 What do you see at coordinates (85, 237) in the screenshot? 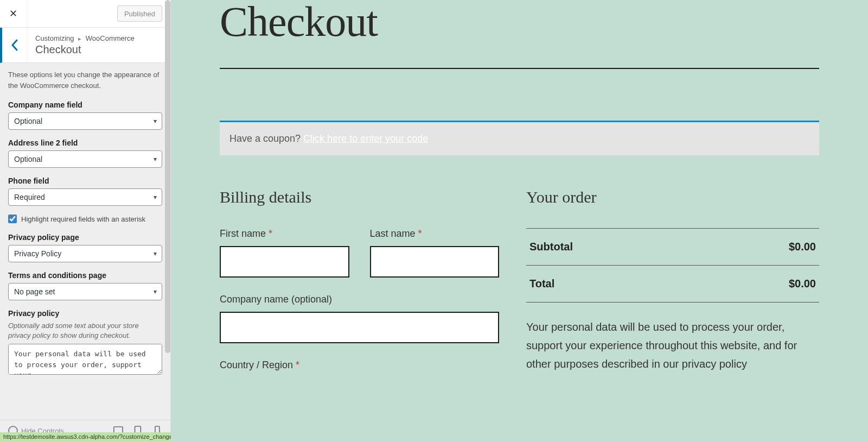
I see `privacy-page-label: Privacy policy page` at bounding box center [85, 237].